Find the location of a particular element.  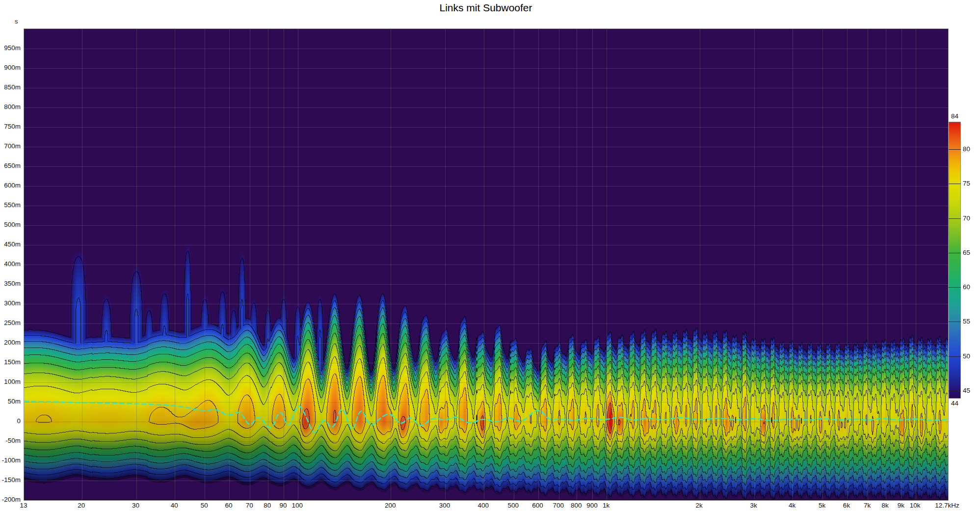

colorbar-tick-label: 55 is located at coordinates (967, 322).